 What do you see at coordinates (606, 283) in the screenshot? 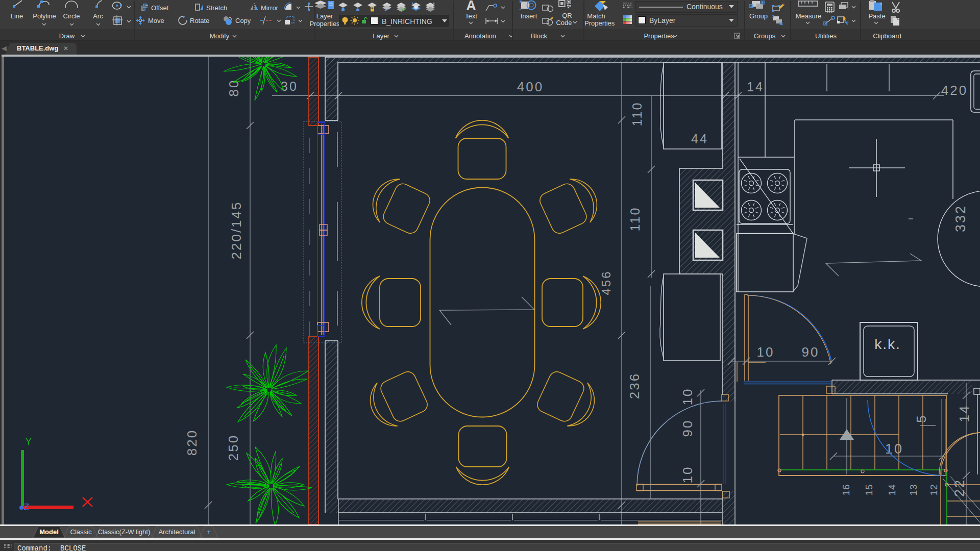
I see `svg-text: 456` at bounding box center [606, 283].